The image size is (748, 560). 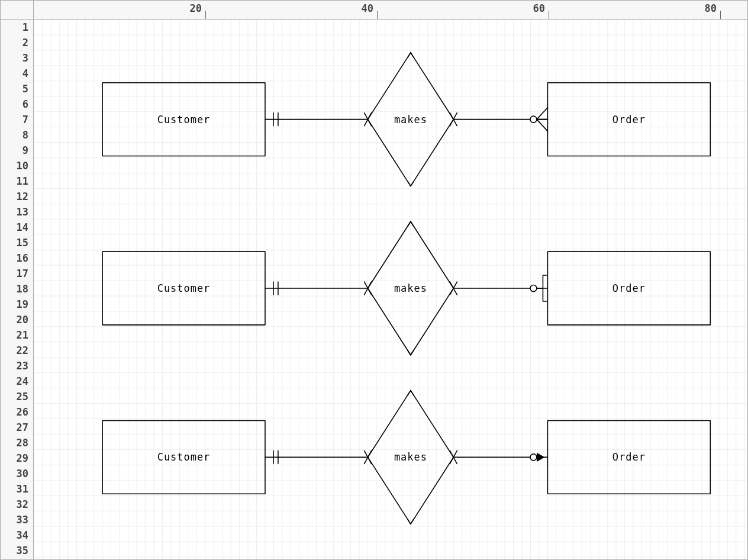 What do you see at coordinates (541, 8) in the screenshot?
I see `col-tick-label: 60` at bounding box center [541, 8].